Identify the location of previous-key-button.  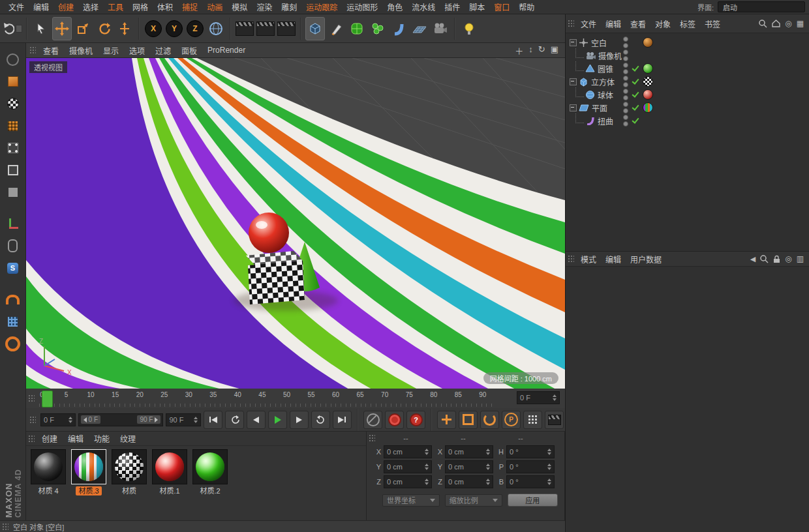
(235, 420).